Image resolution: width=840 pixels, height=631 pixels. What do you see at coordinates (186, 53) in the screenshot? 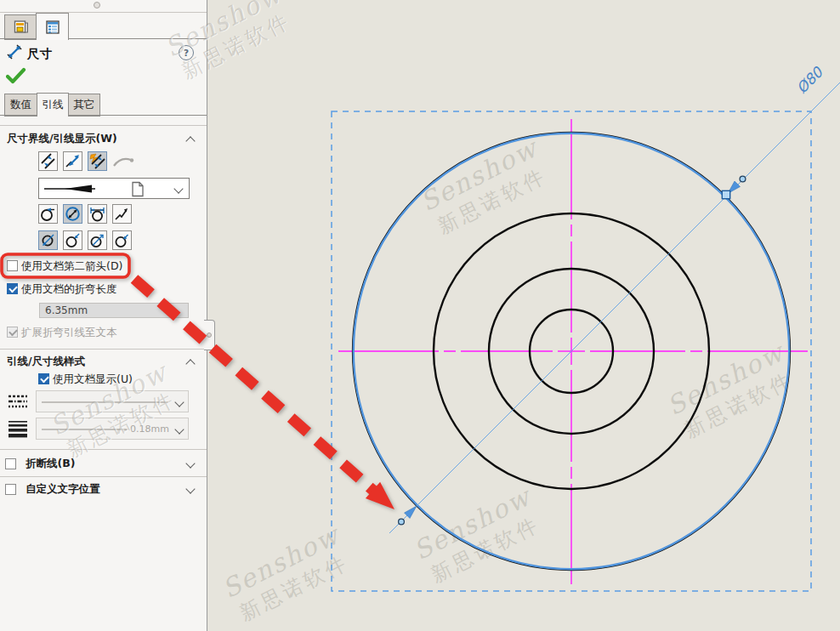
I see `help-icon: ?` at bounding box center [186, 53].